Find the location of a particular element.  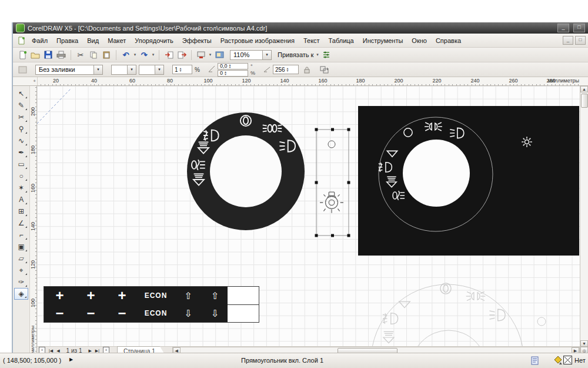

menu-window: Окно is located at coordinates (419, 41).